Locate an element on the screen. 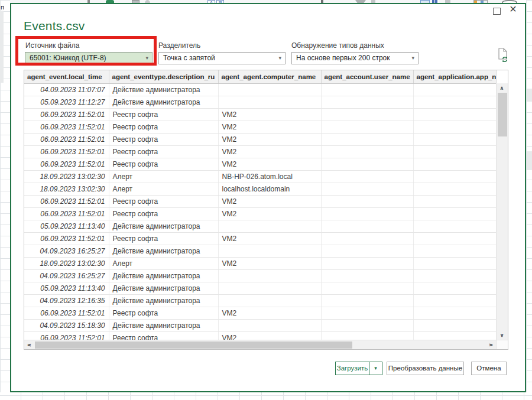 The width and height of the screenshot is (532, 400). file-origin-value: 65001: Юникод (UTF-8) is located at coordinates (68, 58).